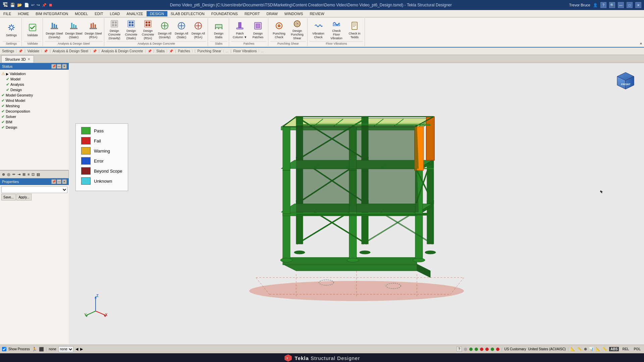  What do you see at coordinates (34, 190) in the screenshot?
I see `properties-dropdown` at bounding box center [34, 190].